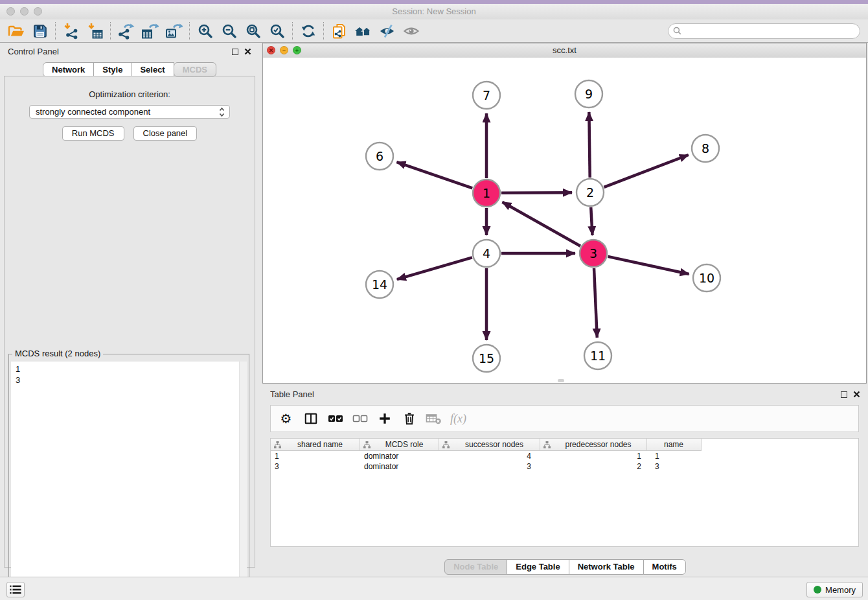 The width and height of the screenshot is (868, 600). I want to click on import-network-button, so click(71, 31).